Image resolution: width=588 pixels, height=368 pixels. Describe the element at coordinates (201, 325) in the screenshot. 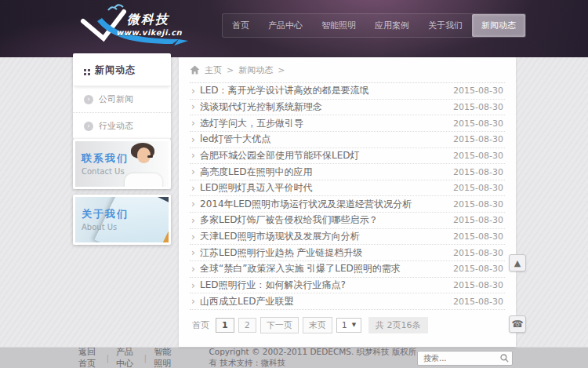

I see `pagination-first-button: 首页` at that location.